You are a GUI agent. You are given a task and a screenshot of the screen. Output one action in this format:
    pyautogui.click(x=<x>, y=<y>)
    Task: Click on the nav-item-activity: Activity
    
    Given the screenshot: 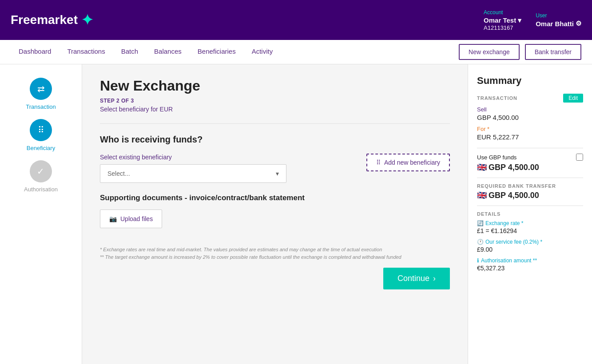 What is the action you would take?
    pyautogui.click(x=262, y=52)
    